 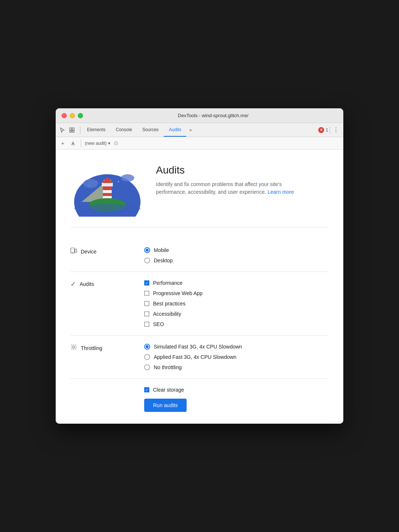 What do you see at coordinates (80, 130) in the screenshot?
I see `toolbar-divider` at bounding box center [80, 130].